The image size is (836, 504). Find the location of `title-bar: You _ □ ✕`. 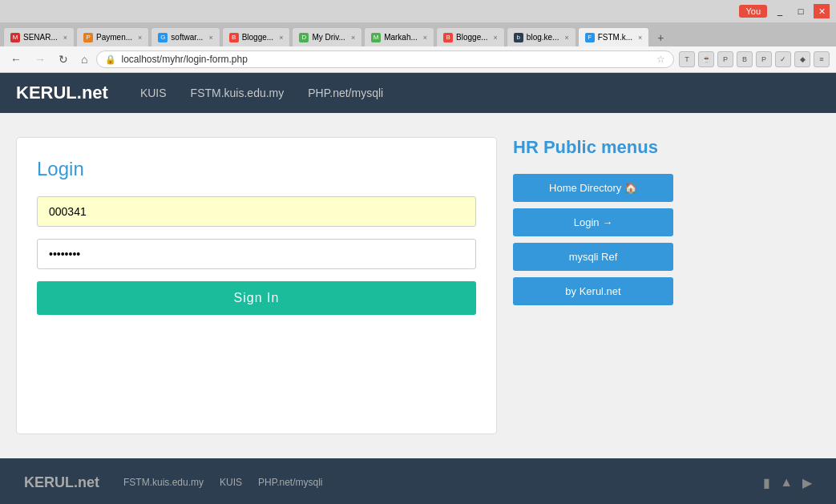

title-bar: You _ □ ✕ is located at coordinates (418, 11).